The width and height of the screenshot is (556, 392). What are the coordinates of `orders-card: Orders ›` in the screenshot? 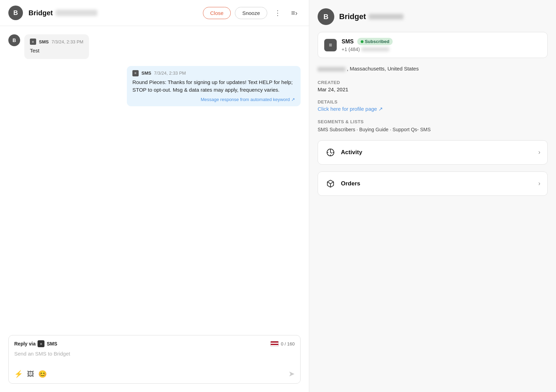 It's located at (433, 184).